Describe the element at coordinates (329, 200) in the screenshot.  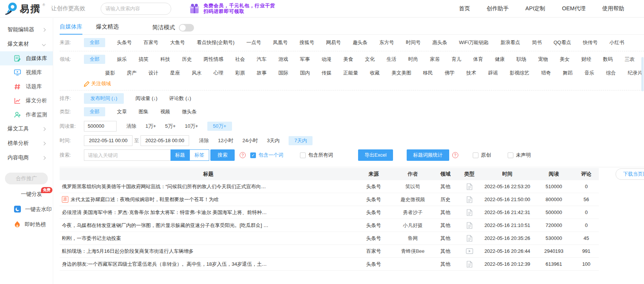
I see `table-row: 原 末代太监孙耀庭口述：夜晚伺候婉容时，鞋里都要放一个苍耳！为啥 头条号 趣史微…` at that location.